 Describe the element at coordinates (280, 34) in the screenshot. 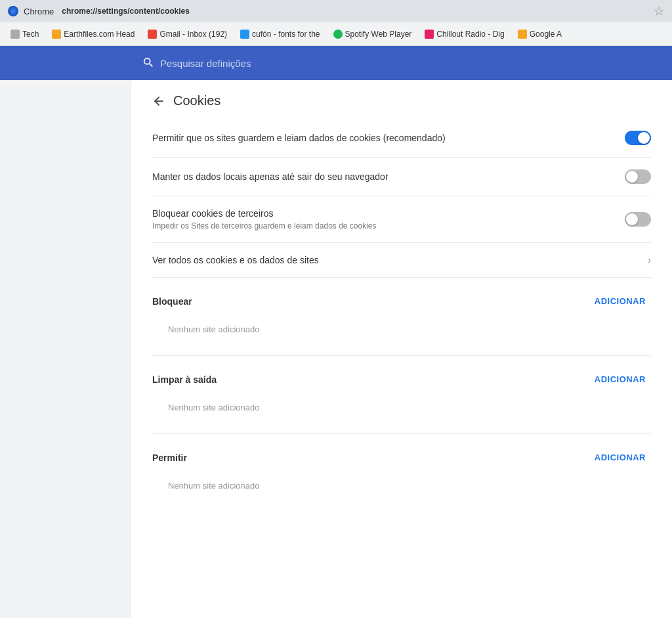

I see `bookmark-item: cufón - fonts for the` at that location.